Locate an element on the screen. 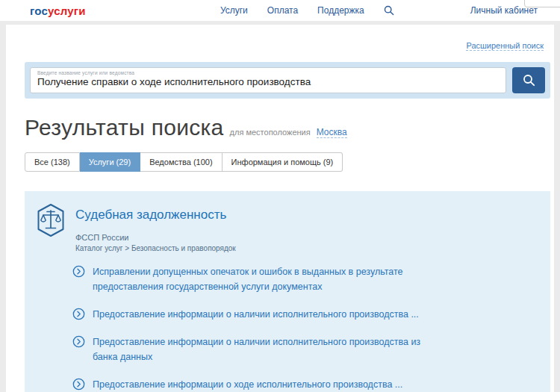 This screenshot has height=392, width=560. card-header-text: Судебная задолженность ФССП России Катал… is located at coordinates (155, 228).